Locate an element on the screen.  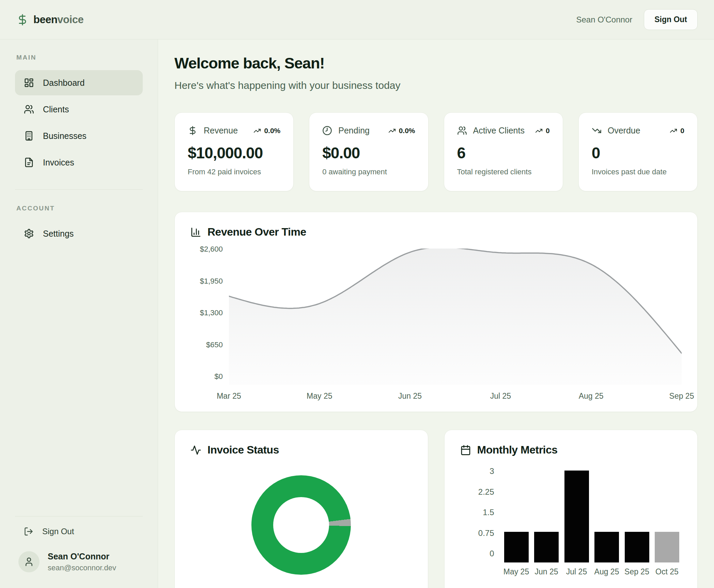
stat-label: Active Clients is located at coordinates (499, 131).